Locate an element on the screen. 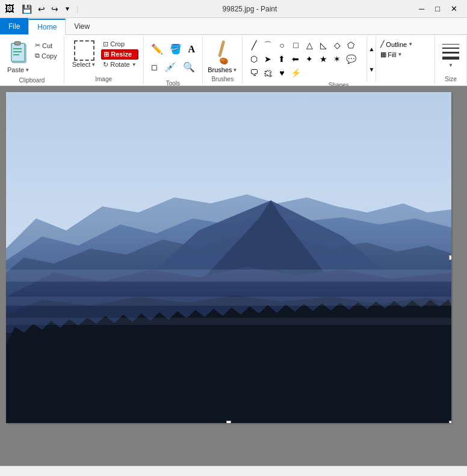  crop-button: ⊡ Crop is located at coordinates (119, 45).